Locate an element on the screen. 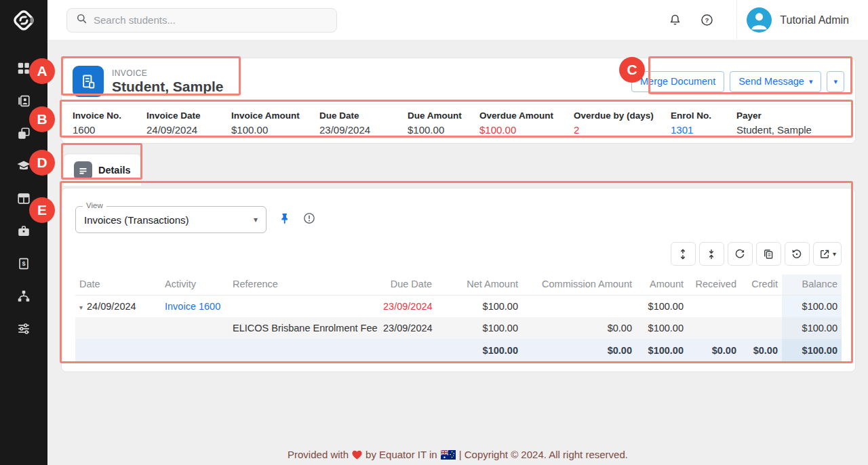 Image resolution: width=868 pixels, height=465 pixels. col-balance: Balance is located at coordinates (812, 285).